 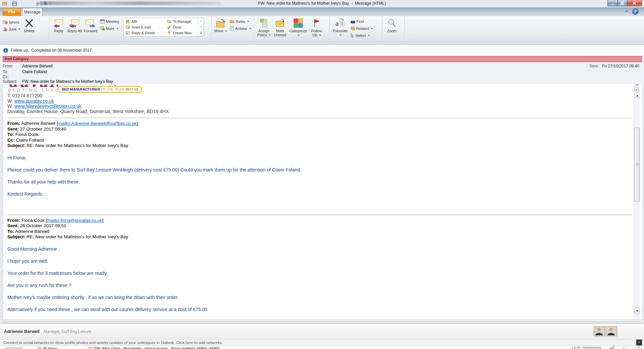 What do you see at coordinates (32, 12) in the screenshot?
I see `tab-message: Message` at bounding box center [32, 12].